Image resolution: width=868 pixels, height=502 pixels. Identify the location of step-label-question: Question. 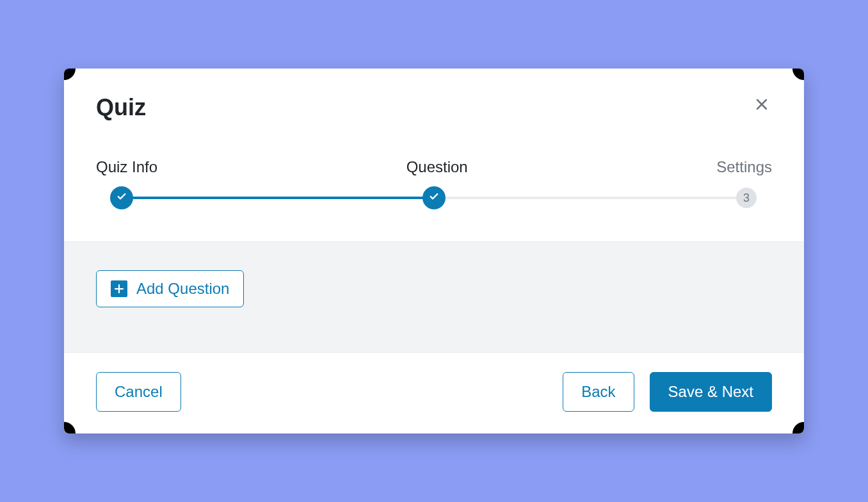
(437, 167).